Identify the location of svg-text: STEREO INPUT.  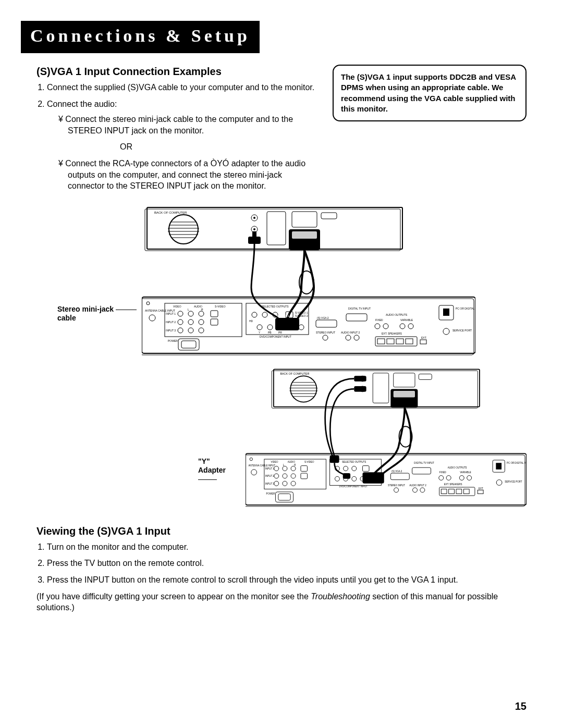
(325, 332).